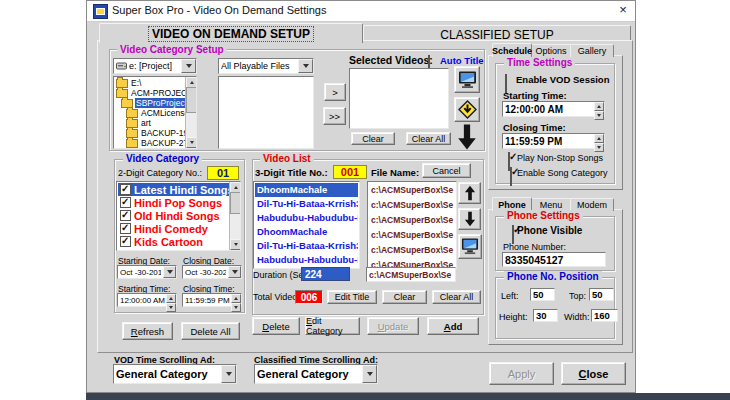  Describe the element at coordinates (456, 297) in the screenshot. I see `list-clear-all-button: Clear All` at that location.